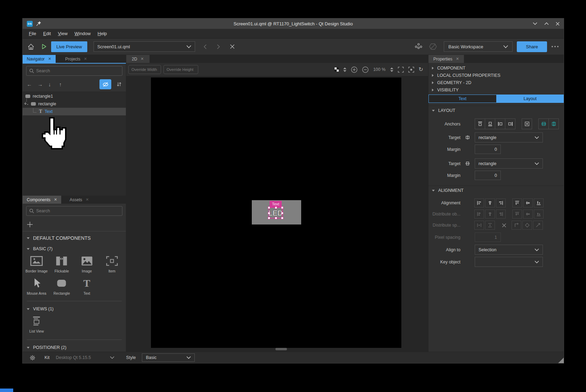 Image resolution: width=586 pixels, height=392 pixels. What do you see at coordinates (516, 225) in the screenshot?
I see `distribute-origin-topleft-button` at bounding box center [516, 225].